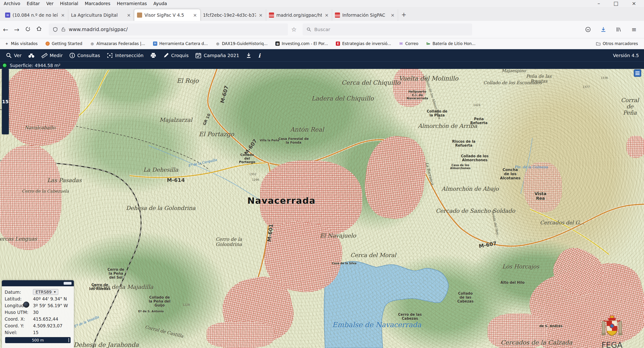  I want to click on other-bookmarks-label: Otros marcadores, so click(620, 43).